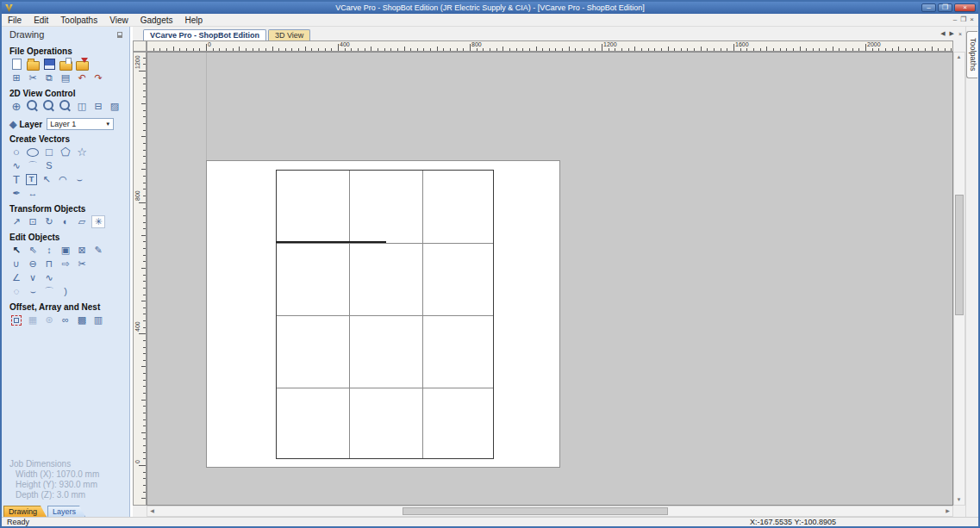  What do you see at coordinates (943, 34) in the screenshot?
I see `prev-doc-tab-icon: ◀` at bounding box center [943, 34].